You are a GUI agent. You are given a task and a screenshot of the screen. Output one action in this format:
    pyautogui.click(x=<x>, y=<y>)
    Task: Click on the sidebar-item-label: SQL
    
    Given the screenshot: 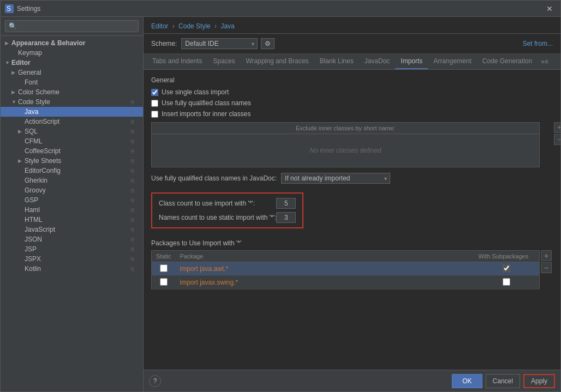 What is the action you would take?
    pyautogui.click(x=77, y=131)
    